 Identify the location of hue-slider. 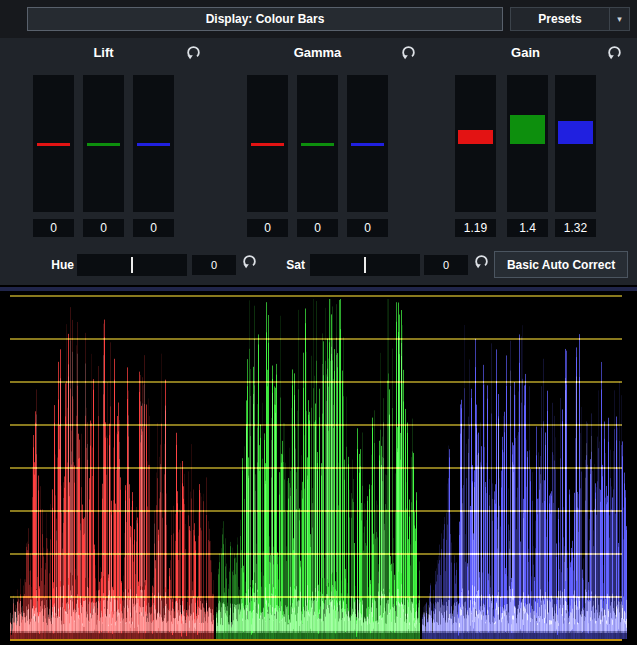
(132, 265).